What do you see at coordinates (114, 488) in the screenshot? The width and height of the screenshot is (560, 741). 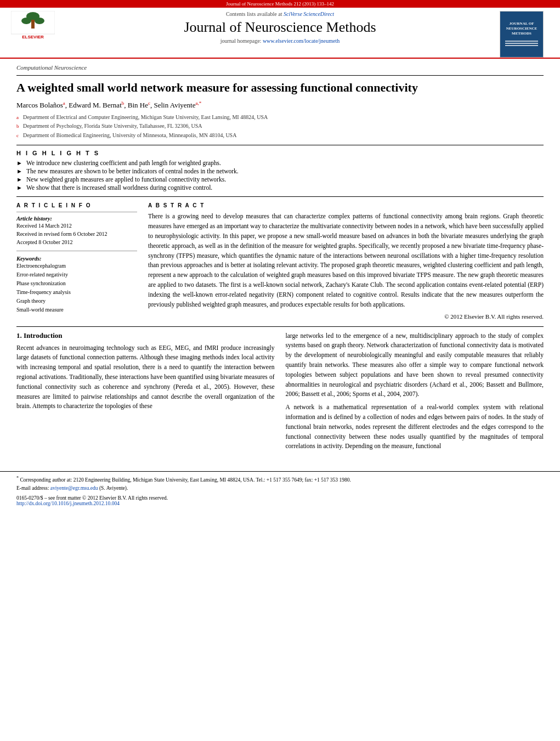 I see `email-suffix: (S. Aviyente).` at bounding box center [114, 488].